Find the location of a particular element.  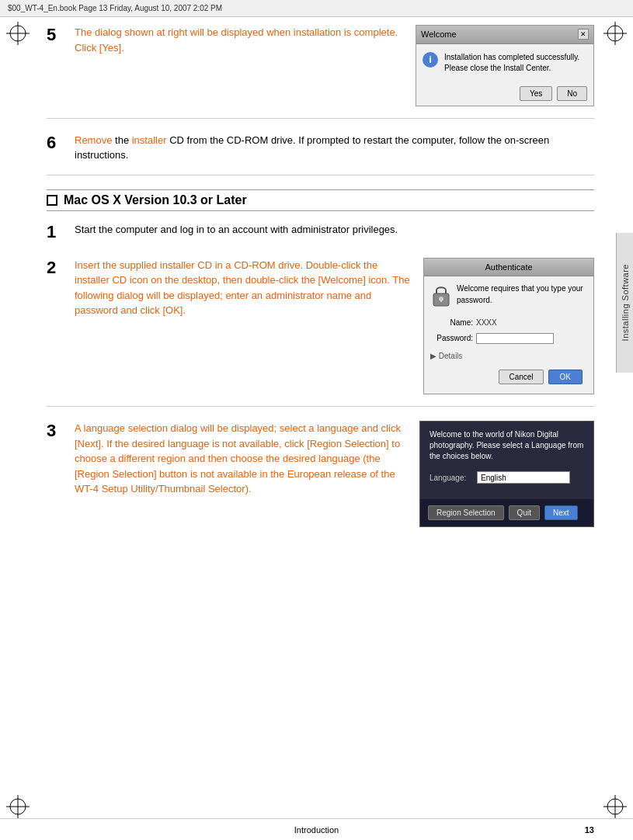

step-6-block: 6 Remove the installer CD from the CD-RO… is located at coordinates (320, 154).